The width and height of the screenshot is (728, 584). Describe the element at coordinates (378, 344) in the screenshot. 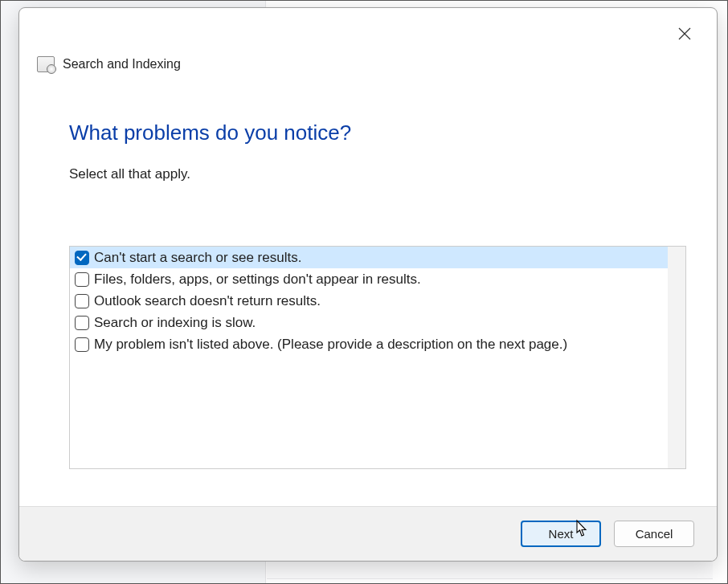

I see `problem-option: My problem isn't listed above. (Please p…` at that location.